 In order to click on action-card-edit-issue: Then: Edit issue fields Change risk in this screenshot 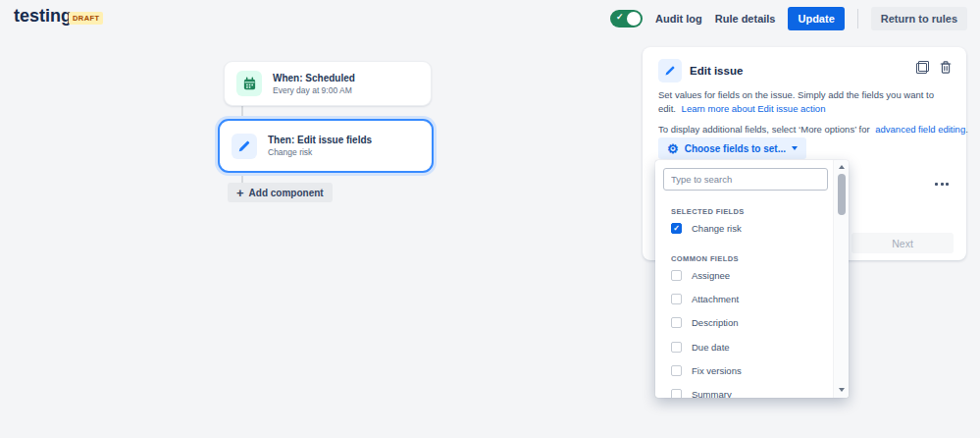, I will do `click(326, 145)`.